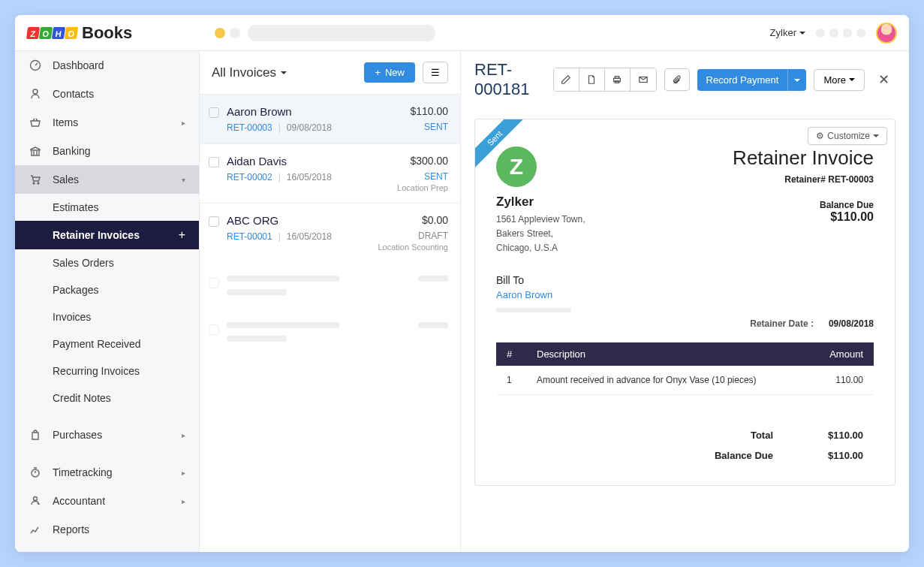 This screenshot has width=924, height=567. What do you see at coordinates (315, 111) in the screenshot?
I see `customer-name: Aaron Brown` at bounding box center [315, 111].